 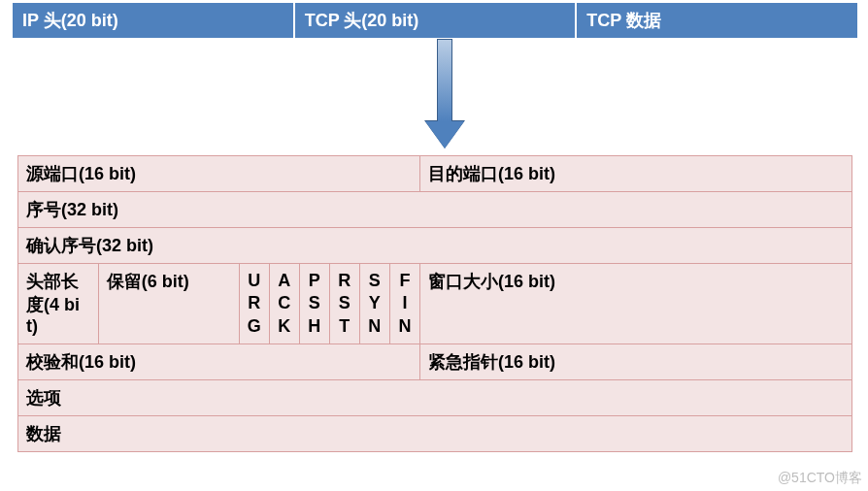 I want to click on field-data: 数据, so click(x=435, y=435).